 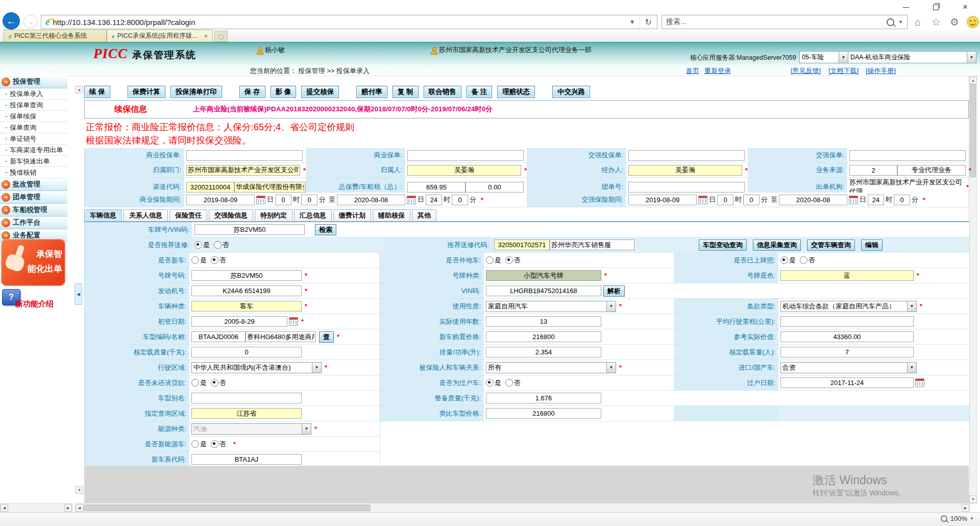 What do you see at coordinates (79, 294) in the screenshot?
I see `sidebar-collapse-handle: ◀` at bounding box center [79, 294].